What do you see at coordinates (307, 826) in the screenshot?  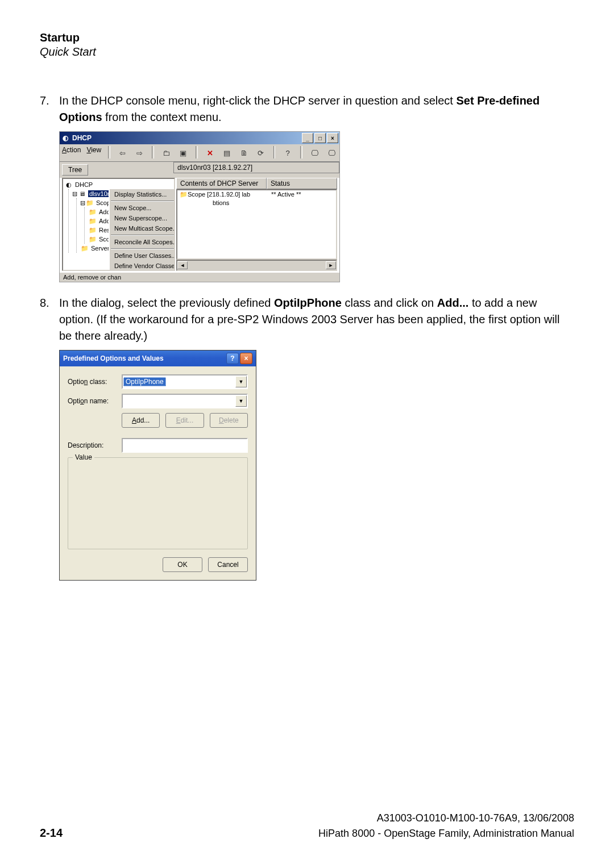 I see `page-footer: A31003-O1010-M100-10-76A9, 13/06/2008 2-…` at bounding box center [307, 826].